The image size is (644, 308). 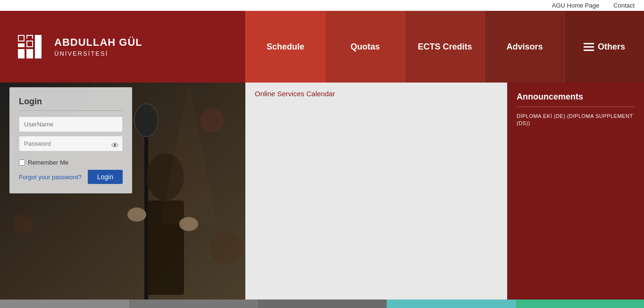 I want to click on top-bar: AGU Home Page Contact, so click(x=322, y=6).